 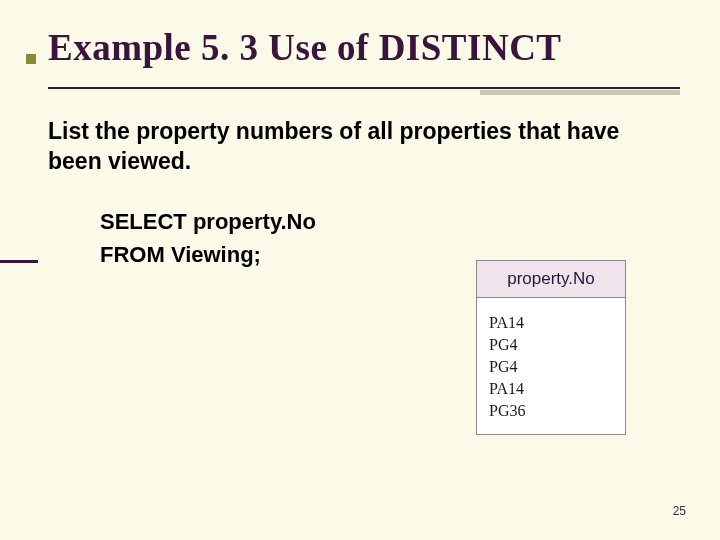 I want to click on table-header-row: property.No, so click(x=552, y=280).